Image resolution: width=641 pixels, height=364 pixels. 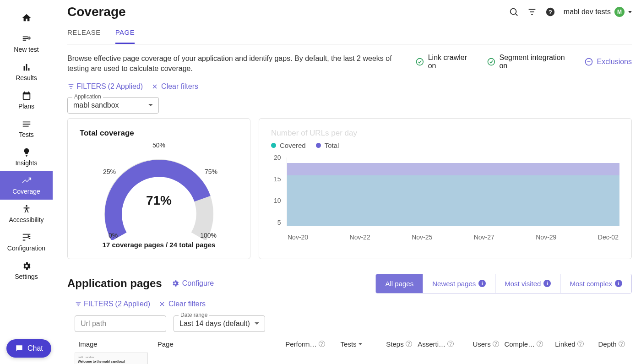 I want to click on info-icon: i, so click(x=482, y=283).